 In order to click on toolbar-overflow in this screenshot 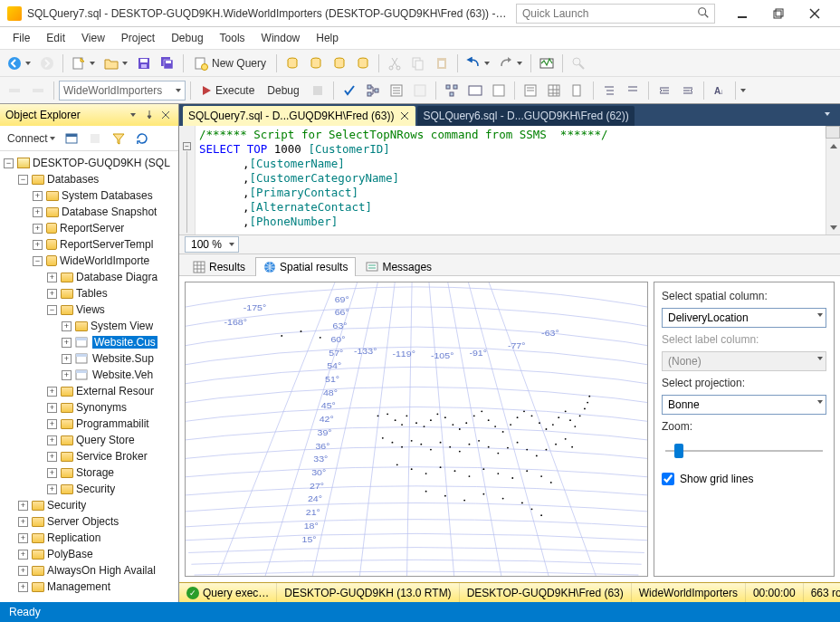, I will do `click(743, 91)`.